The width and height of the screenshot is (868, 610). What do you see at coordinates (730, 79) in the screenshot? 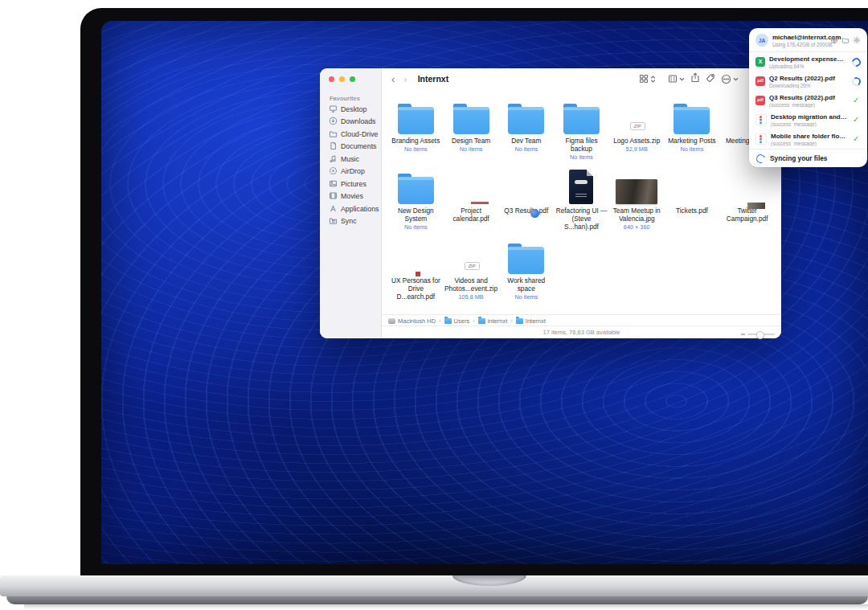
I see `more-actions` at bounding box center [730, 79].